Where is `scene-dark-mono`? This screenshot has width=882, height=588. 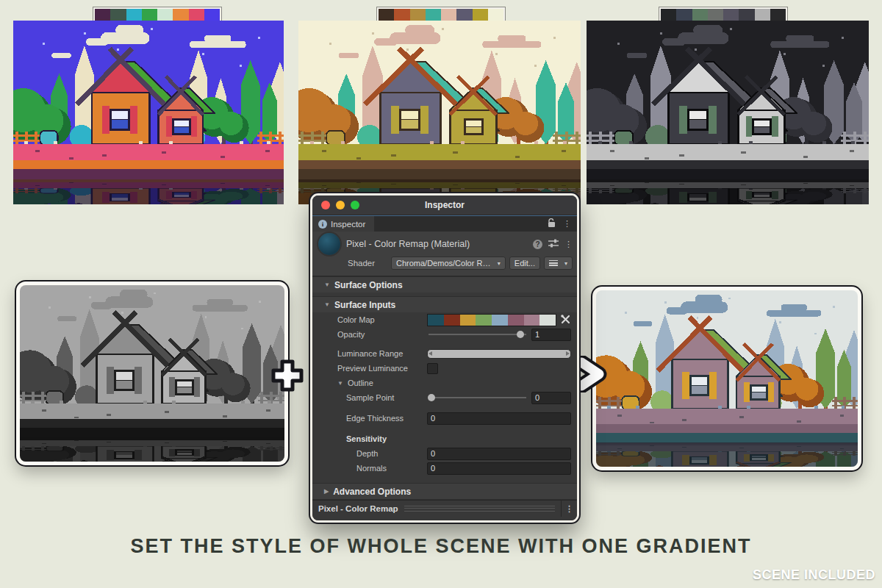
scene-dark-mono is located at coordinates (728, 112).